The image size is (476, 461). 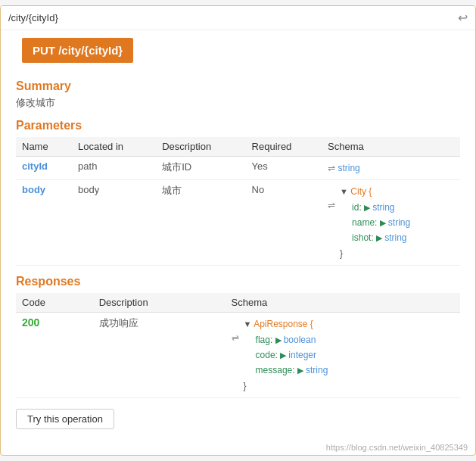 I want to click on schema-city-block: ▼ City { id: ▶ string, so click(x=375, y=223).